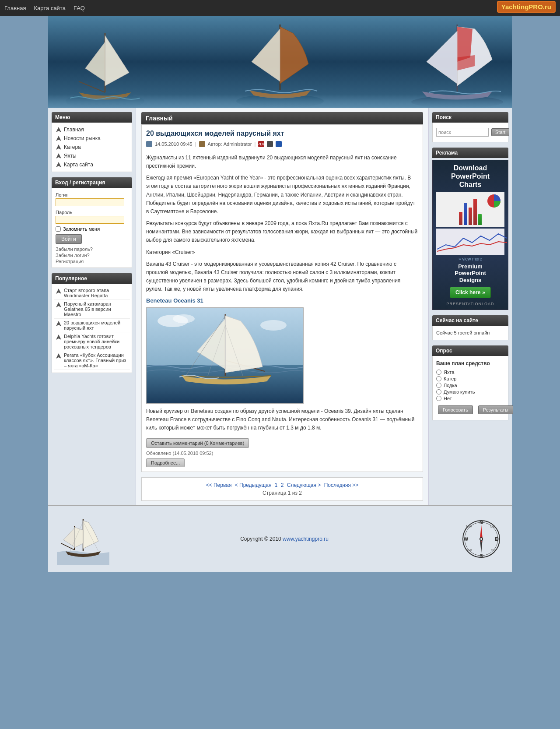 The width and height of the screenshot is (560, 729). I want to click on popular-item-1: Старт второго этапа Windmaster Regatta, so click(92, 293).